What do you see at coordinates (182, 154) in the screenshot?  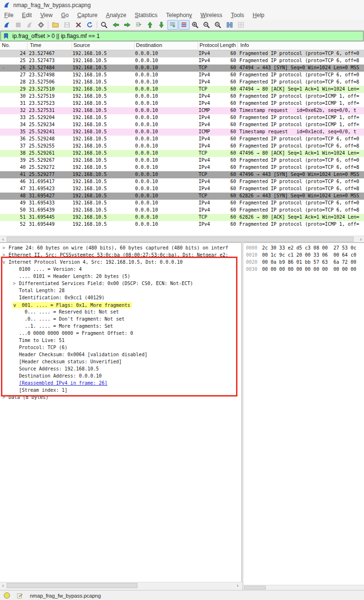 I see `packet-row-38: 3825.529261192.168.10.50.0.0.10TCP604749…` at bounding box center [182, 154].